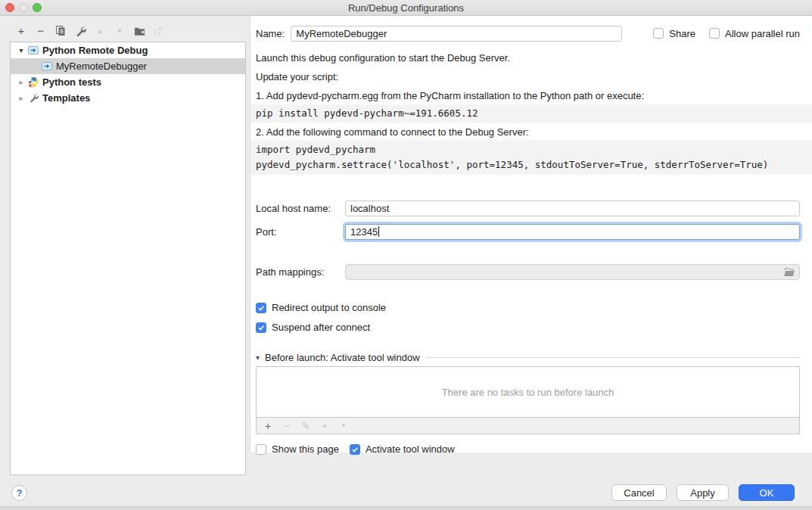  I want to click on dialog-buttons: Cancel Apply OK, so click(703, 493).